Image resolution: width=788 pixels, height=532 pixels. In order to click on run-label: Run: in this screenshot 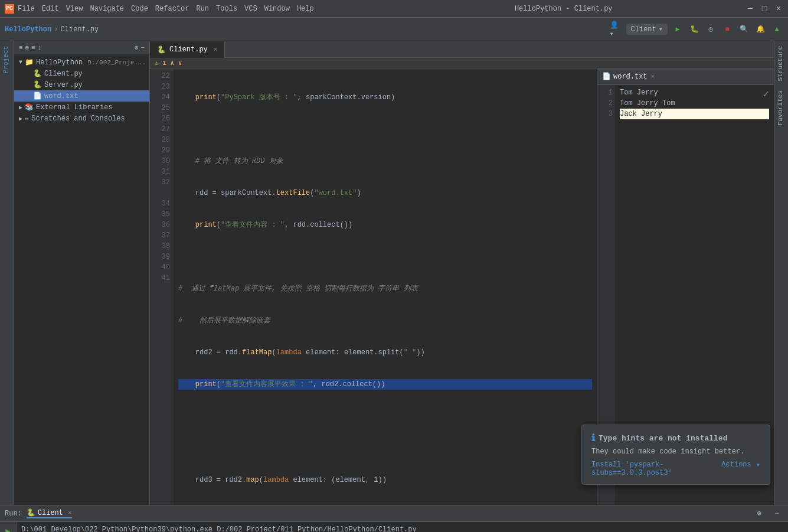, I will do `click(13, 514)`.